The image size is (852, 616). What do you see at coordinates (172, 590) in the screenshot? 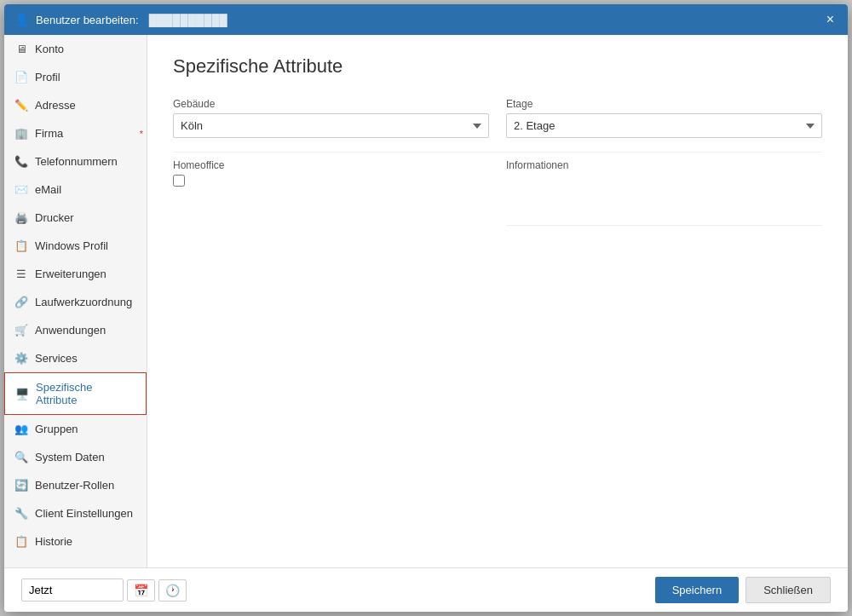
I see `clock-button: 🕐` at bounding box center [172, 590].